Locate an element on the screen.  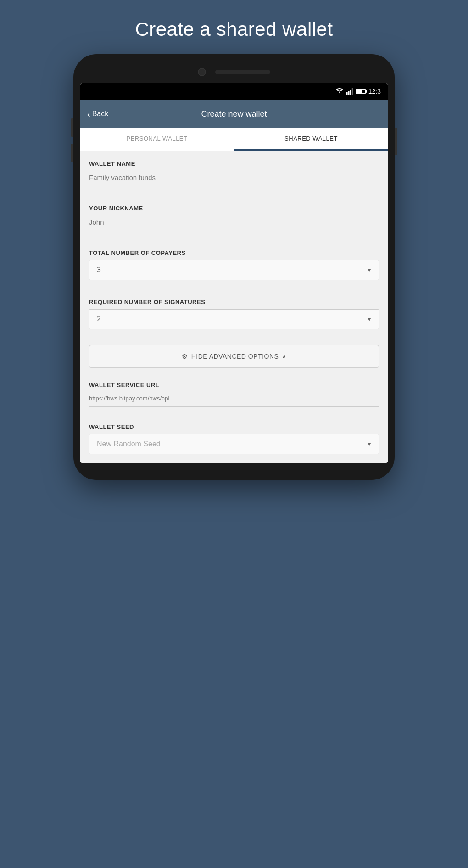
wallet-name-section: WALLET NAME is located at coordinates (234, 171).